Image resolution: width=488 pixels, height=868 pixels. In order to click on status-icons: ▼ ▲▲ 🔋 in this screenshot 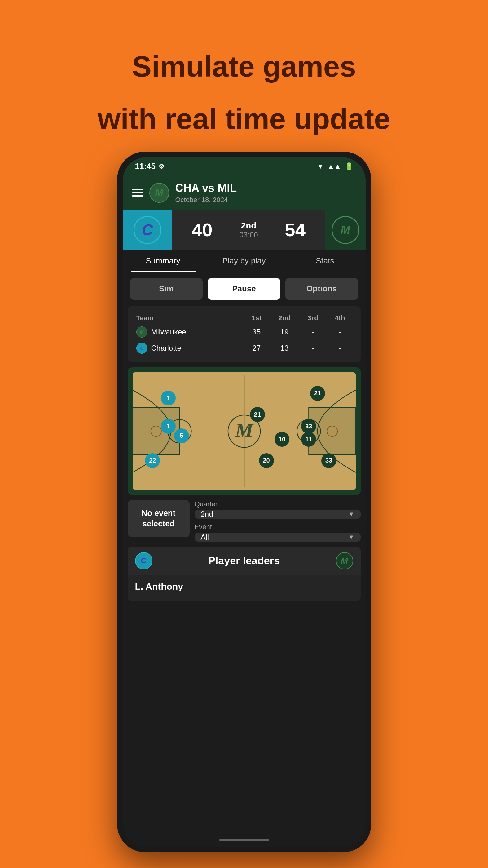, I will do `click(335, 166)`.